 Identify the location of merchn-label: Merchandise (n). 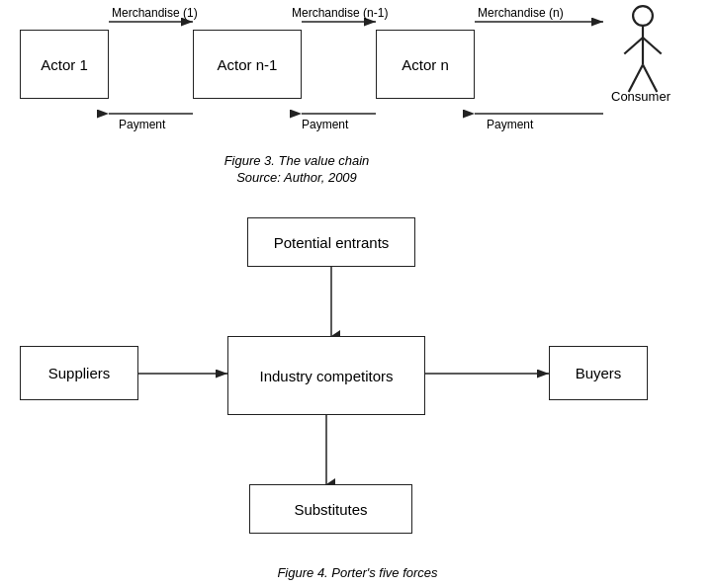
(520, 13).